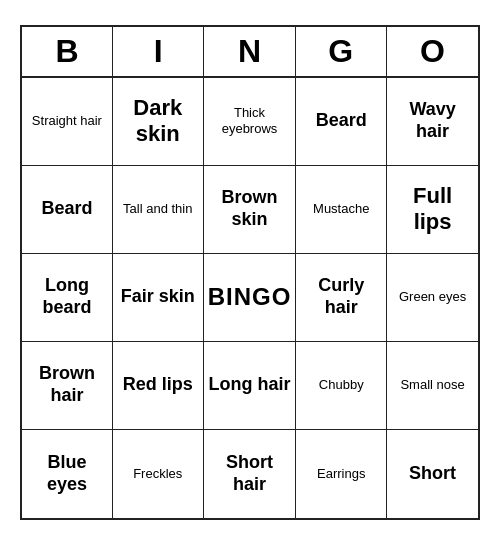 The height and width of the screenshot is (544, 500). What do you see at coordinates (68, 52) in the screenshot?
I see `header-letter-B: B` at bounding box center [68, 52].